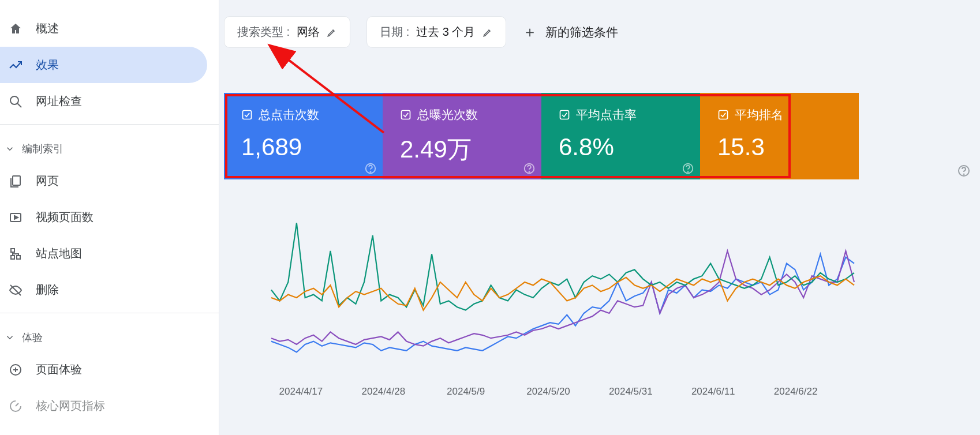 The width and height of the screenshot is (980, 435). What do you see at coordinates (582, 32) in the screenshot?
I see `add-filter-label: 新的筛选条件` at bounding box center [582, 32].